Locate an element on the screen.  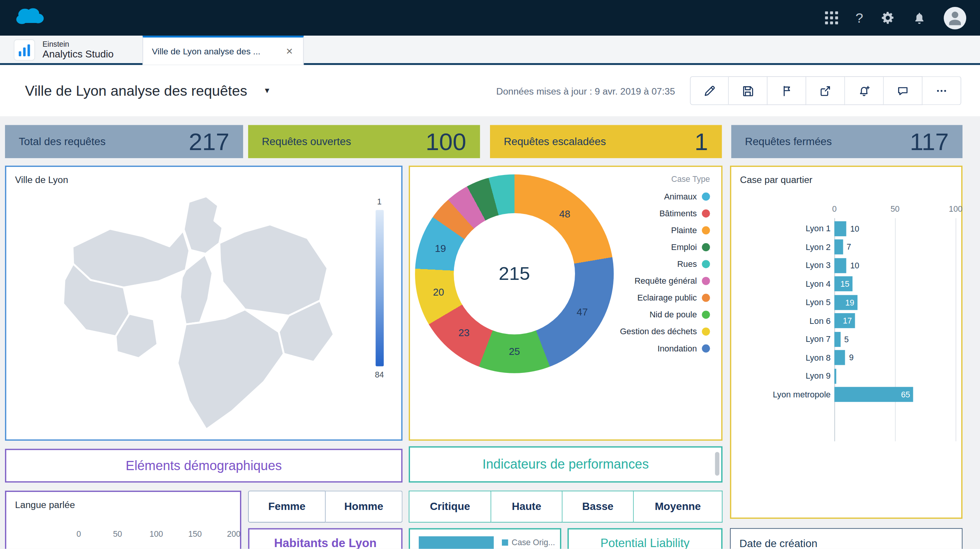
kpi-label: Total des requêtes is located at coordinates (62, 142).